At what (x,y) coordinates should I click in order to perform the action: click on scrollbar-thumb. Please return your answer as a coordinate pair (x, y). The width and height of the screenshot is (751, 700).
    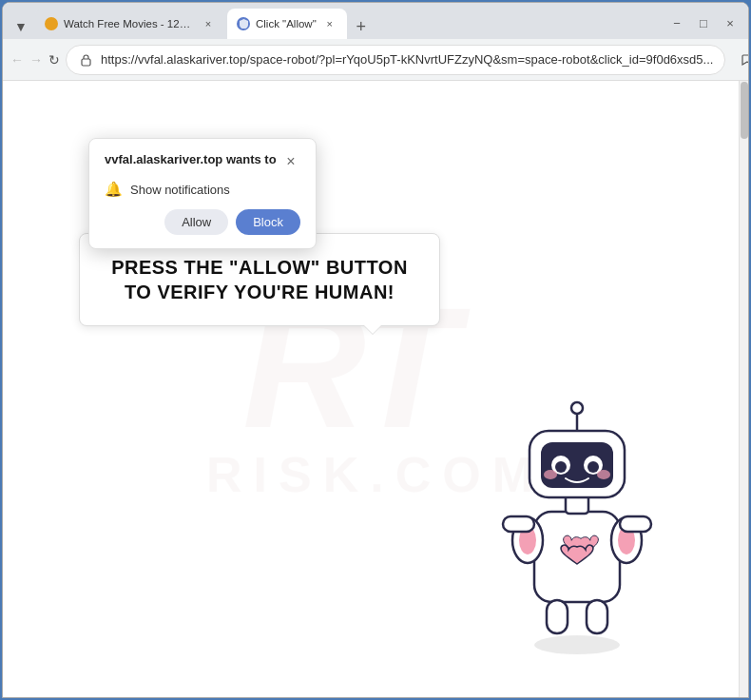
    Looking at the image, I should click on (744, 110).